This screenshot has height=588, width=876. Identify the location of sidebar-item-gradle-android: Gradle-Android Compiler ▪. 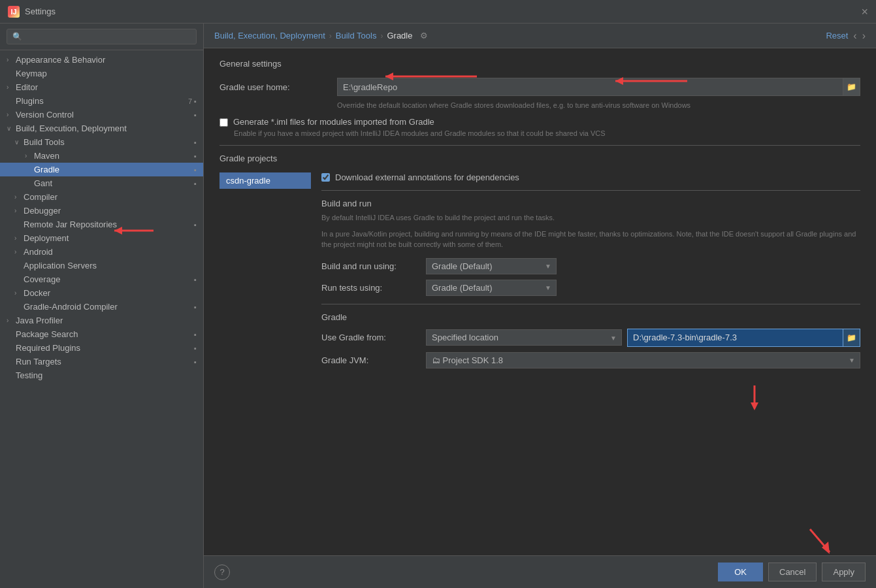
(102, 307).